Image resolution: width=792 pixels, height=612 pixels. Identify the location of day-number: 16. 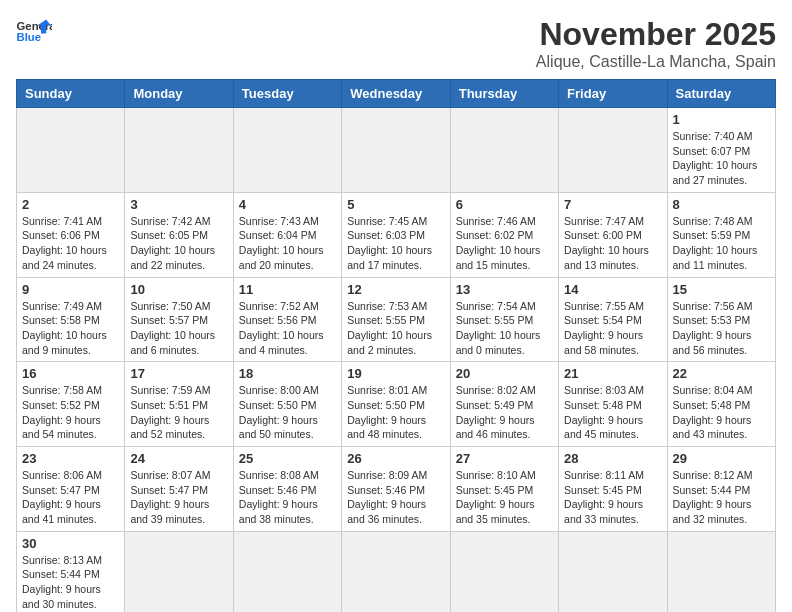
(70, 374).